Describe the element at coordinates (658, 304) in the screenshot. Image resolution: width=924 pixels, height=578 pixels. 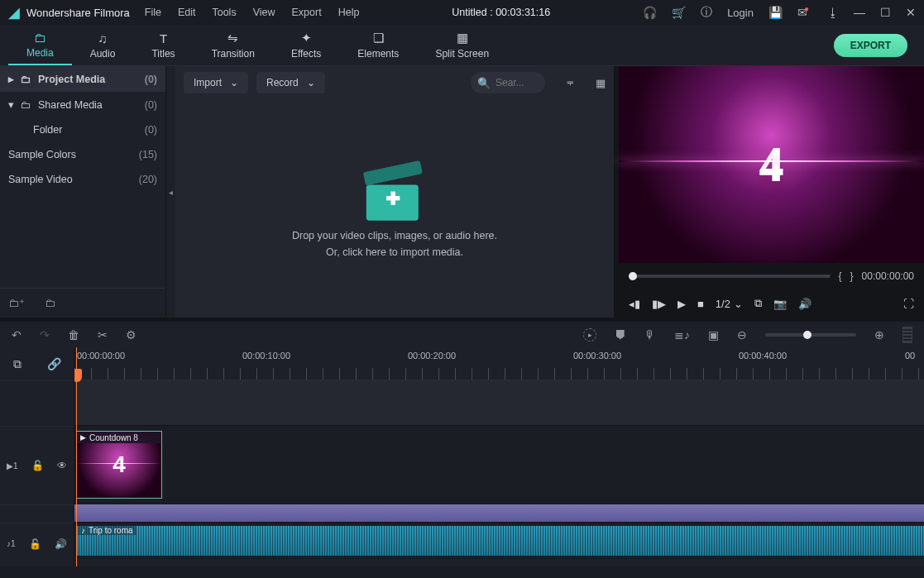
I see `play-pause-button: ▮▶` at that location.